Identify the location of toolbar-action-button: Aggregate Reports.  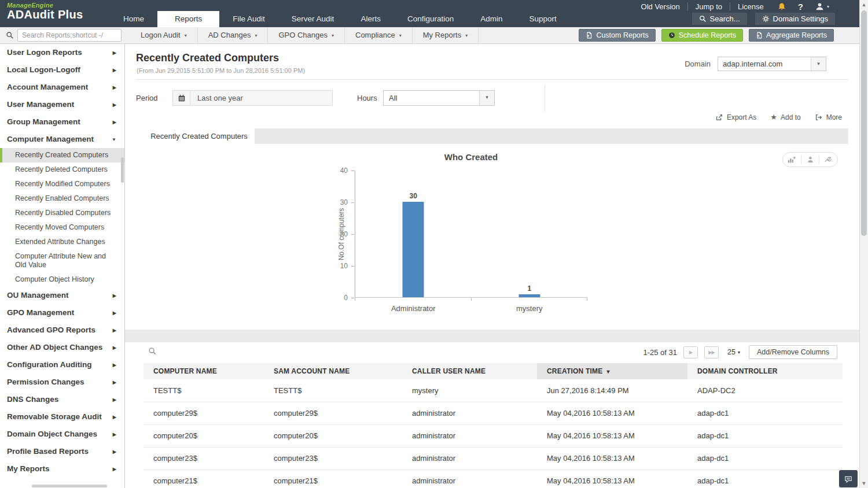
(792, 35).